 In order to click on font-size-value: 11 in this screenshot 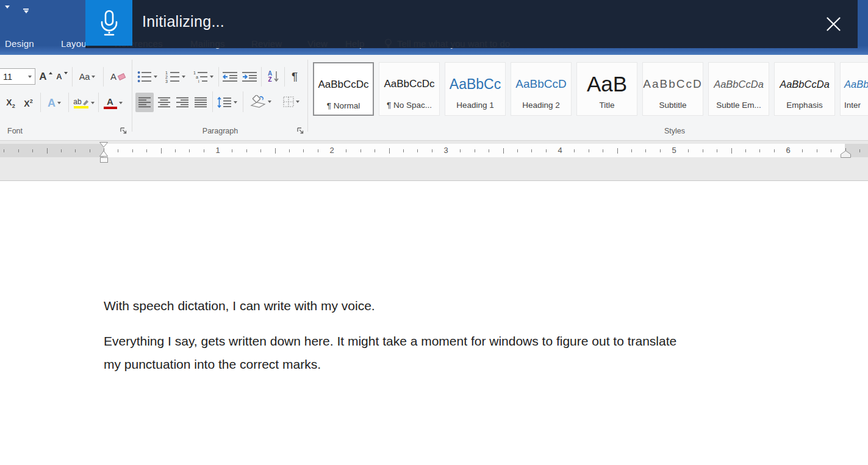, I will do `click(12, 77)`.